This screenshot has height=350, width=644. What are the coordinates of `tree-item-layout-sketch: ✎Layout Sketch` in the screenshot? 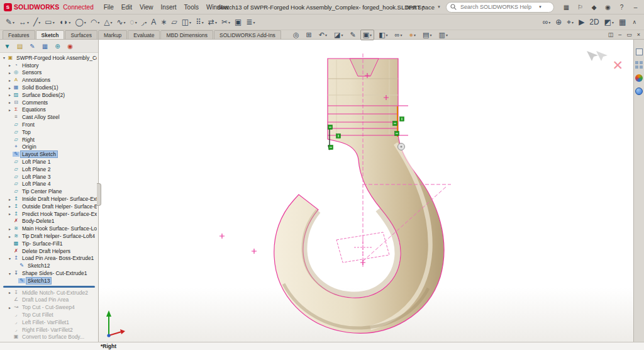 It's located at (49, 154).